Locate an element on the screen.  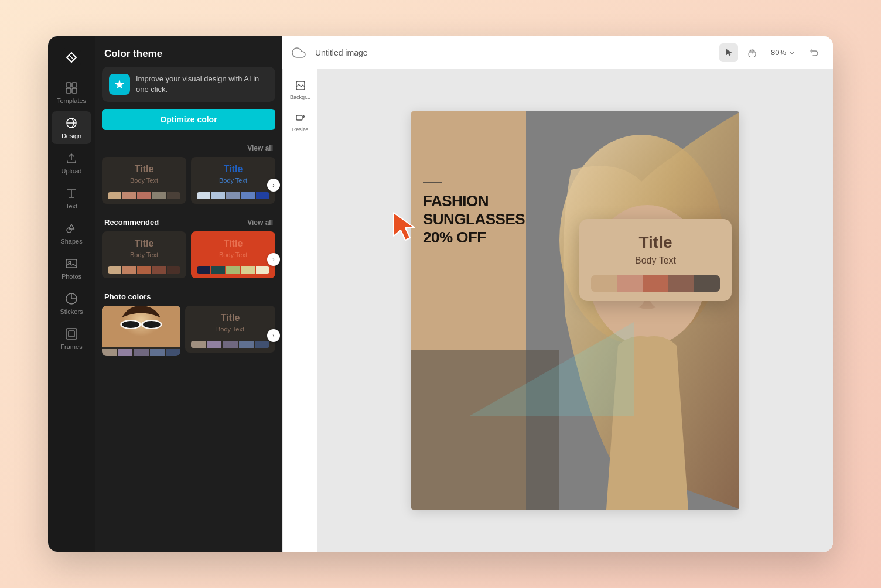
recommended-view-all: View all is located at coordinates (260, 223).